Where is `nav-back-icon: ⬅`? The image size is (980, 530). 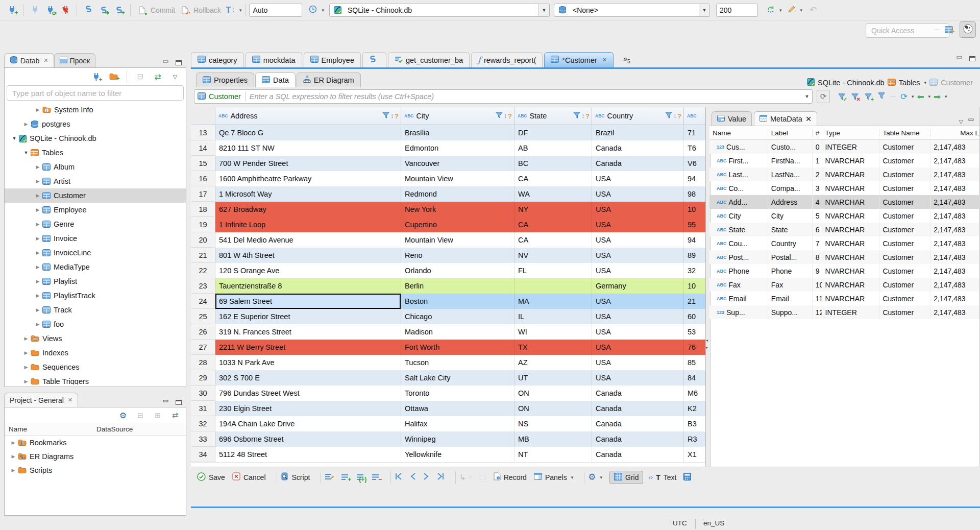 nav-back-icon: ⬅ is located at coordinates (921, 97).